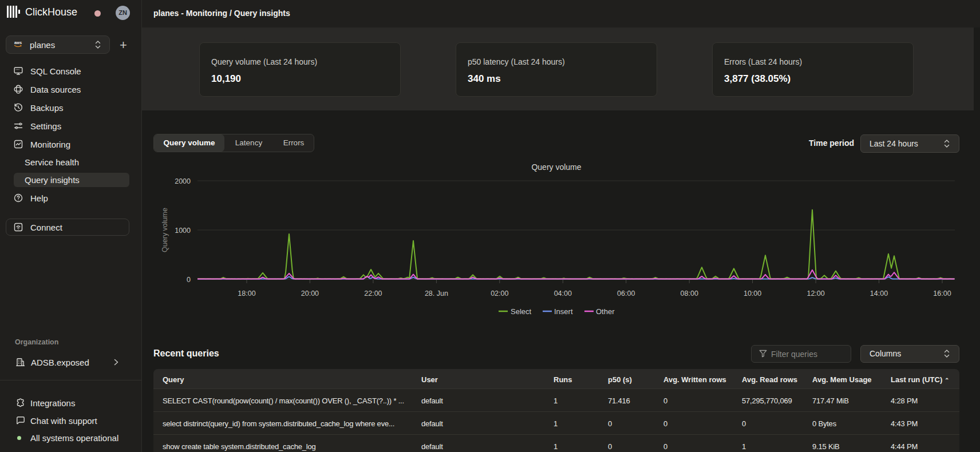 The image size is (980, 452). What do you see at coordinates (879, 294) in the screenshot?
I see `svg-text: 14:00` at bounding box center [879, 294].